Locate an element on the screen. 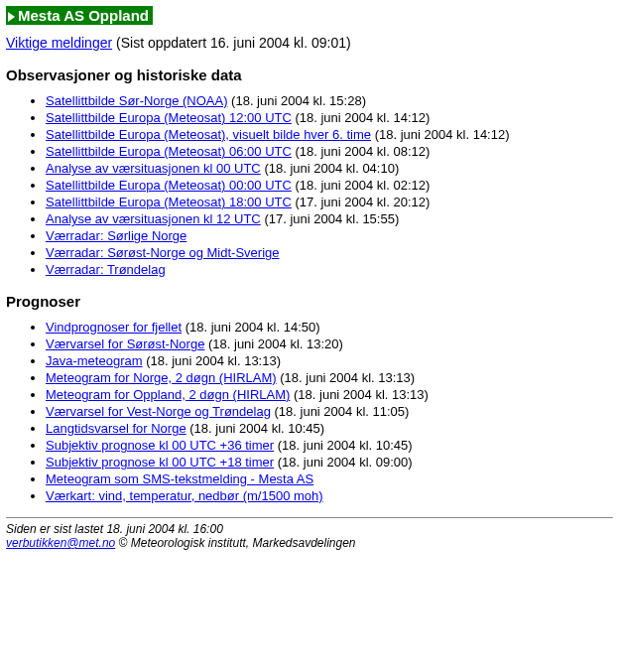 Image resolution: width=619 pixels, height=672 pixels. divider is located at coordinates (310, 518).